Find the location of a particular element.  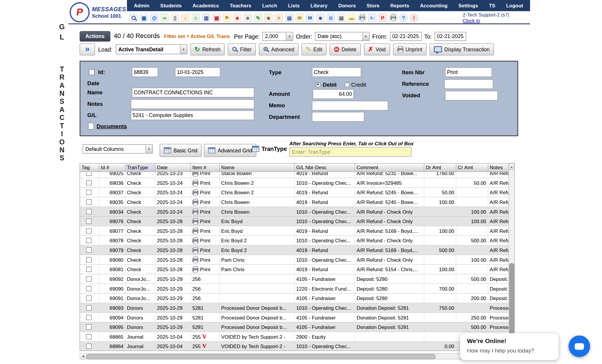

table-row: 69092DonorJo...2025-10-292564105 - Fundr… is located at coordinates (294, 279).